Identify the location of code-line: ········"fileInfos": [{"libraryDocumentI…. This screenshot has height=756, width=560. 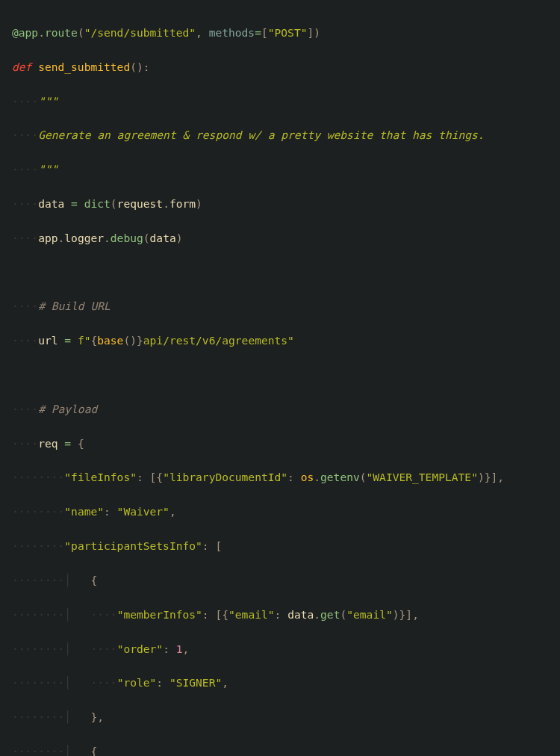
(286, 478).